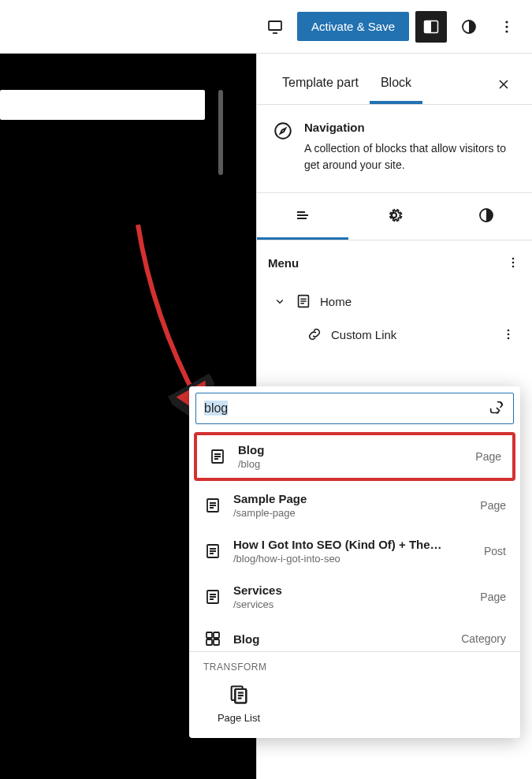 The height and width of the screenshot is (779, 532). What do you see at coordinates (497, 408) in the screenshot?
I see `submit-icon` at bounding box center [497, 408].